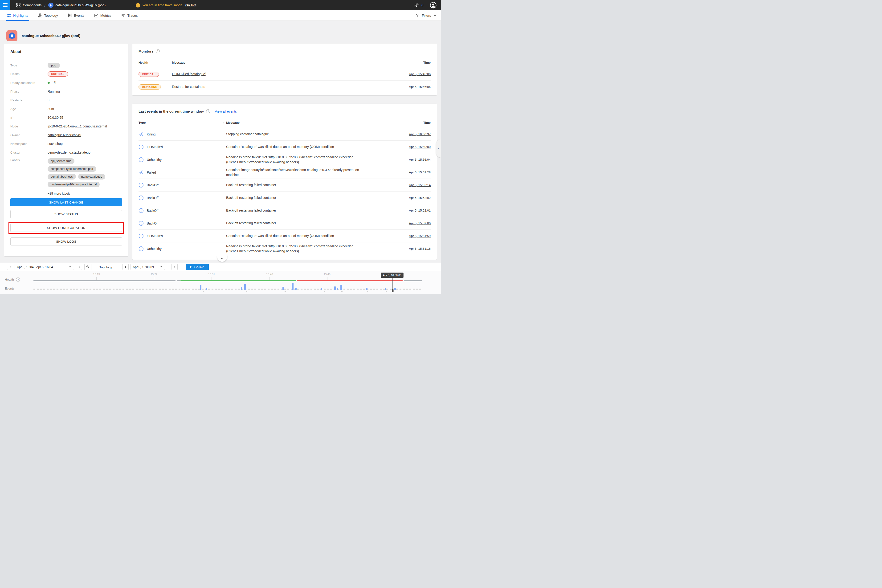  What do you see at coordinates (410, 224) in the screenshot?
I see `event-time-link: Apr 5, 15:52:00` at bounding box center [410, 224].